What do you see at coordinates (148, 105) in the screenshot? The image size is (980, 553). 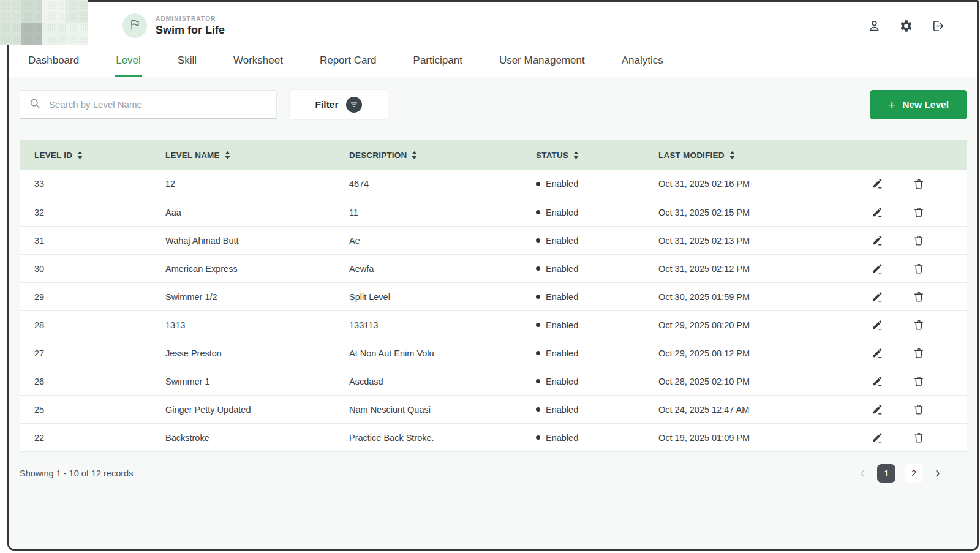 I see `search-box` at bounding box center [148, 105].